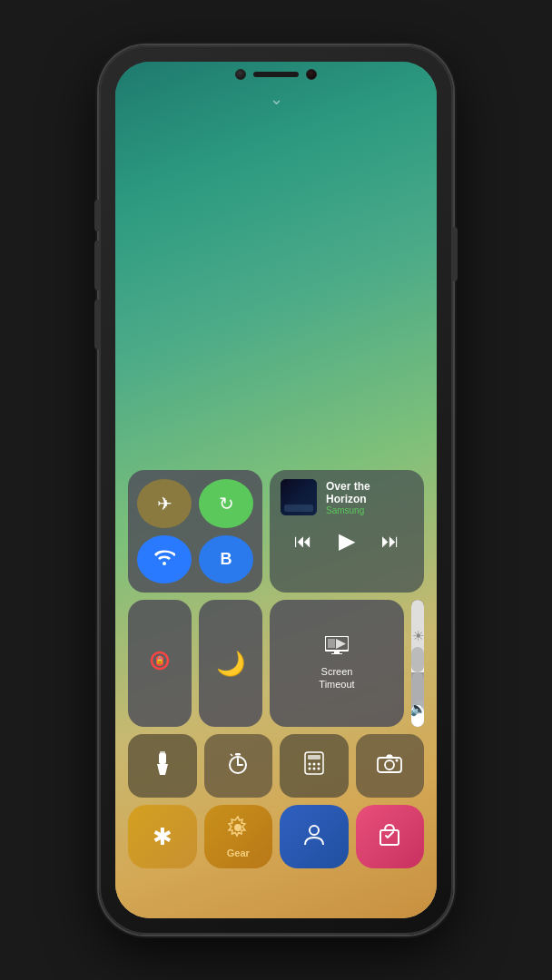 This screenshot has height=980, width=552. I want to click on brightness-fill, so click(418, 660).